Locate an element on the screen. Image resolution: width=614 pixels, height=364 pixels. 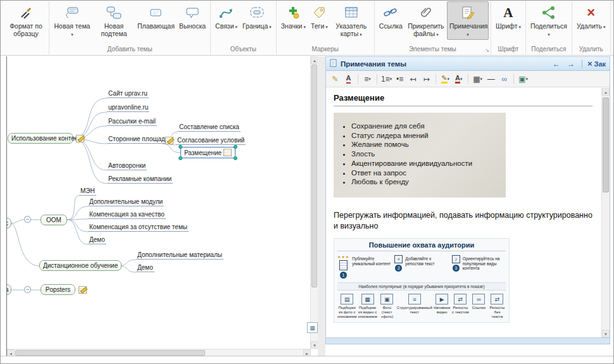
diagram-title: Повышение охвата аудитории is located at coordinates (422, 246).